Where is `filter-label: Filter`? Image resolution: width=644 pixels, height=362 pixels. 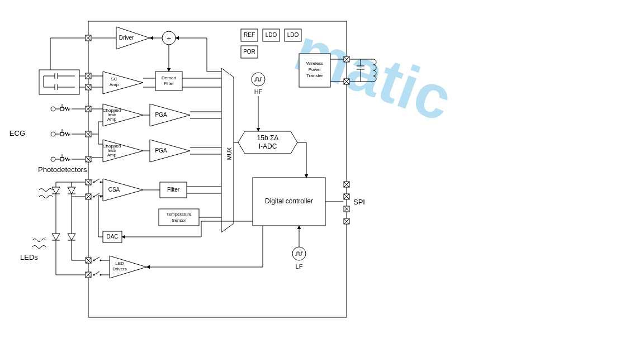 filter-label: Filter is located at coordinates (173, 190).